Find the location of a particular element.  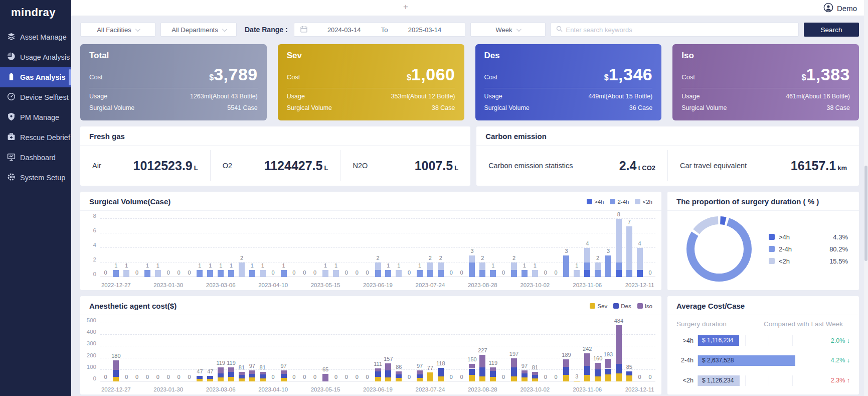

facility-select: All Facilities is located at coordinates (118, 30).